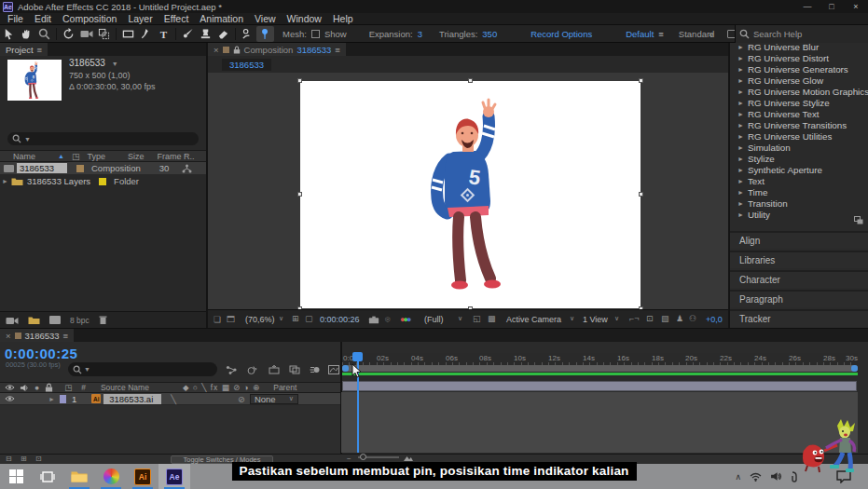  Describe the element at coordinates (86, 34) in the screenshot. I see `camera-tool` at that location.